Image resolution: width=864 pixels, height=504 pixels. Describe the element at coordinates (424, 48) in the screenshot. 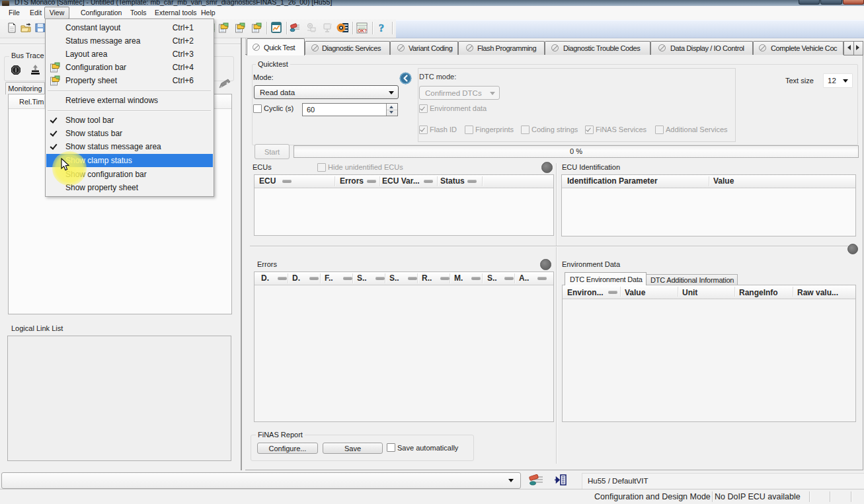

I see `tab-variant-coding: Variant Coding` at that location.